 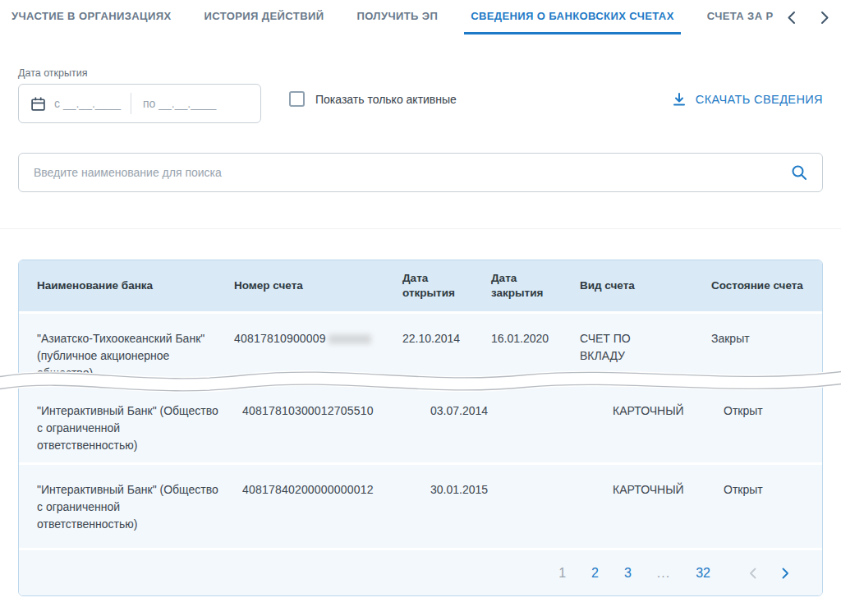 What do you see at coordinates (319, 411) in the screenshot?
I see `account-number: 40817810300012705510` at bounding box center [319, 411].